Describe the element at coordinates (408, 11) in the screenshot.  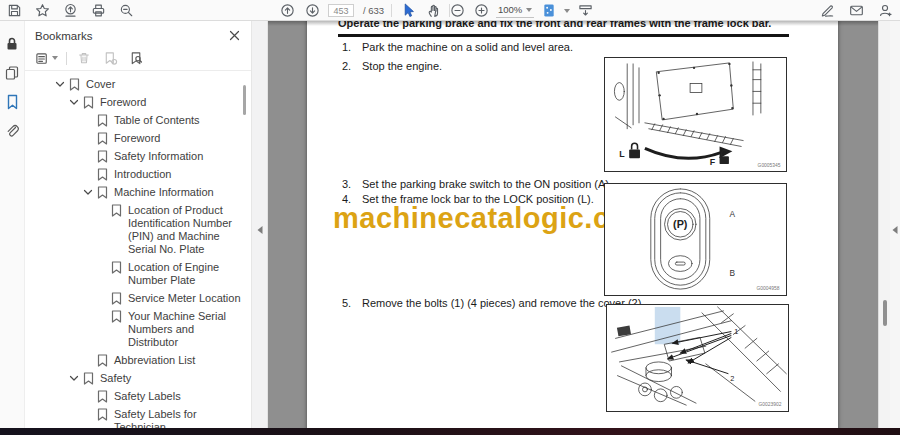
I see `select-tool-button` at that location.